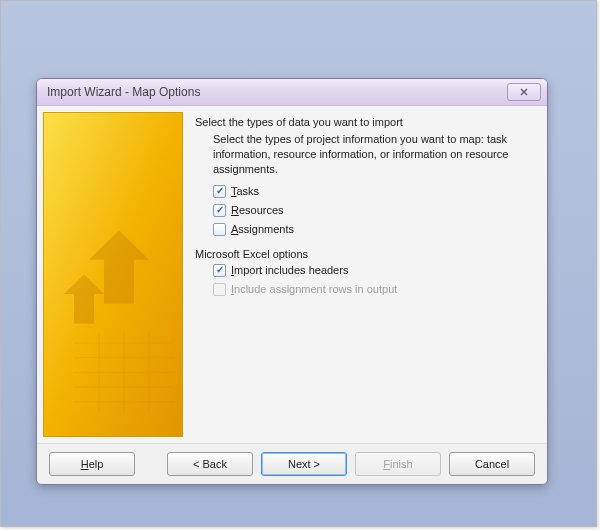  What do you see at coordinates (373, 280) in the screenshot?
I see `excel-options: Import includes headers Include assignme…` at bounding box center [373, 280].